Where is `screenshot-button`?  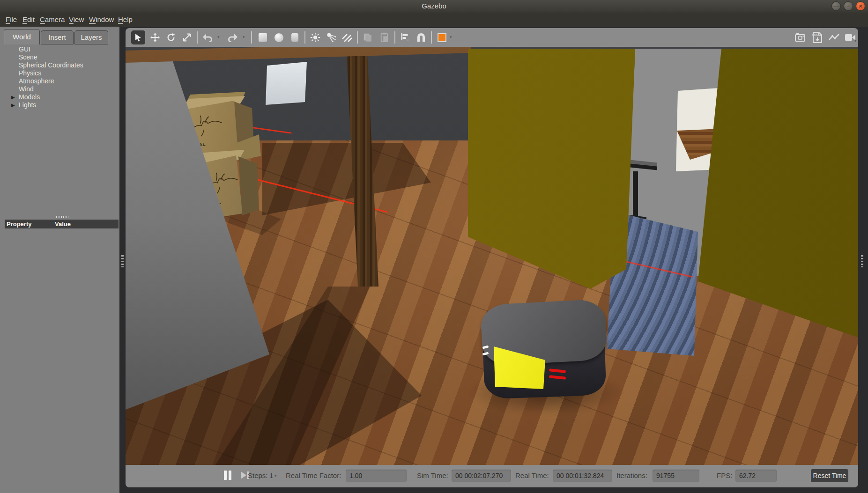 screenshot-button is located at coordinates (801, 37).